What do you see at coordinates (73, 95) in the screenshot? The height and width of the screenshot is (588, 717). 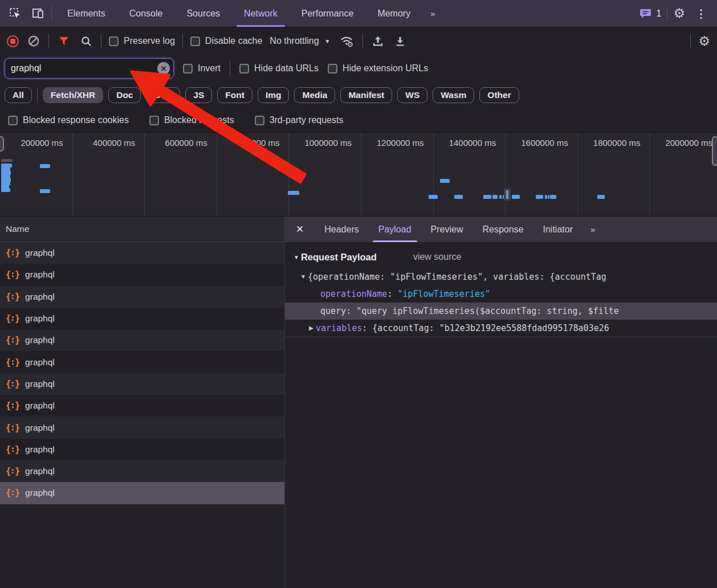 I see `chip-fetch-xhr: Fetch/XHR` at bounding box center [73, 95].